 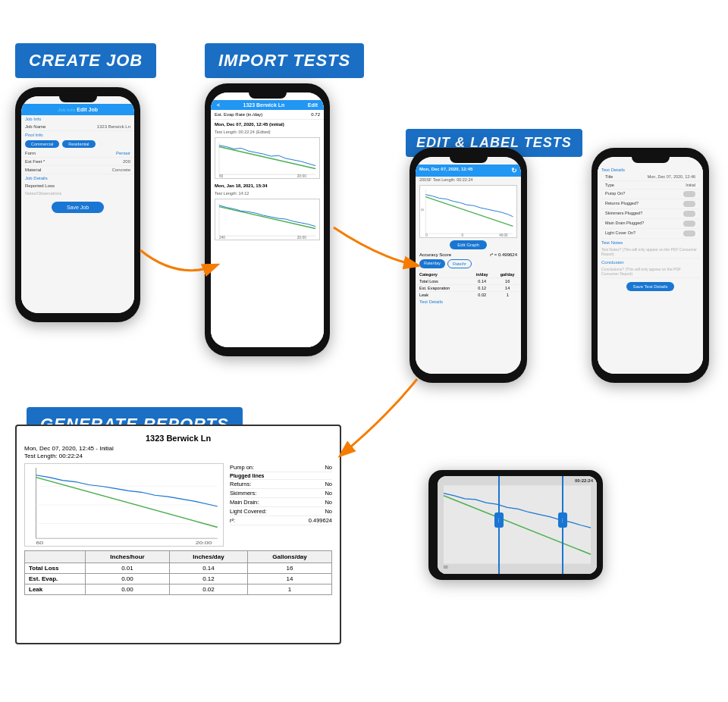 I want to click on phone1-header: Job Info Edit Job, so click(x=77, y=109).